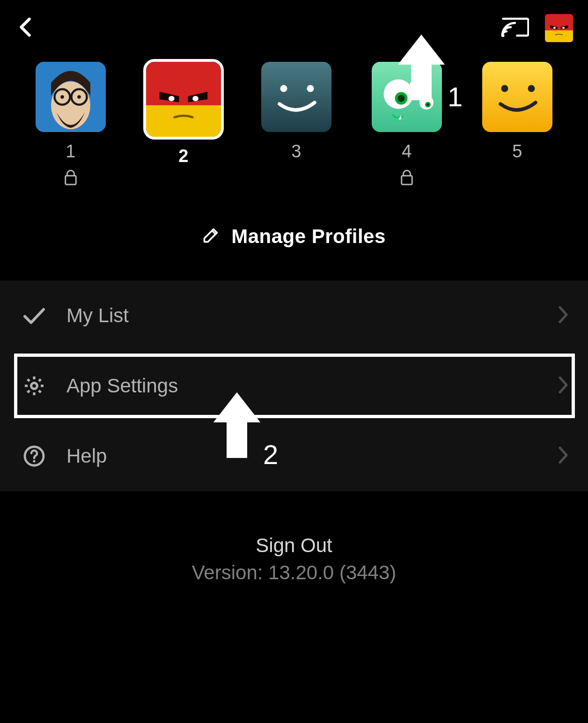 Image resolution: width=588 pixels, height=723 pixels. Describe the element at coordinates (34, 456) in the screenshot. I see `help-icon` at that location.